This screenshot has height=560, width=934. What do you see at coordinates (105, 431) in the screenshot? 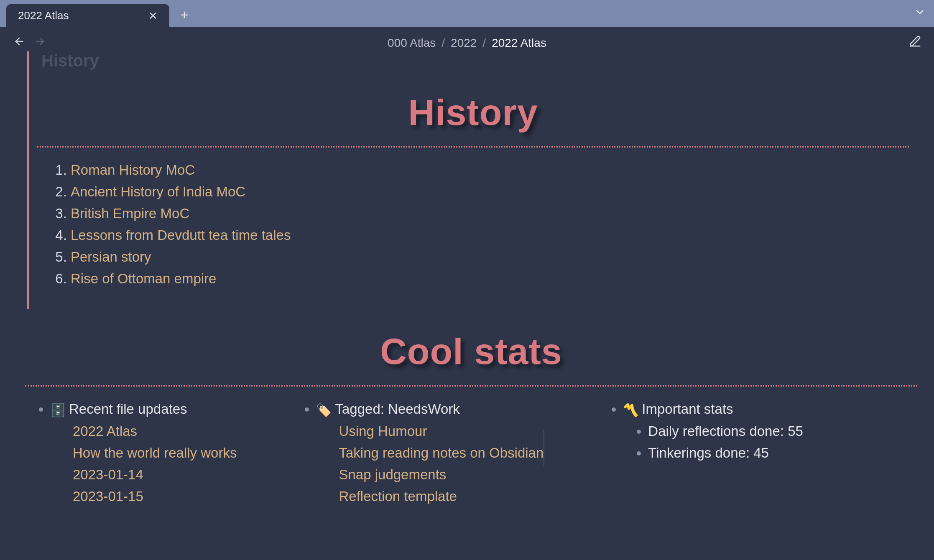
I see `note-link: 2022 Atlas` at bounding box center [105, 431].